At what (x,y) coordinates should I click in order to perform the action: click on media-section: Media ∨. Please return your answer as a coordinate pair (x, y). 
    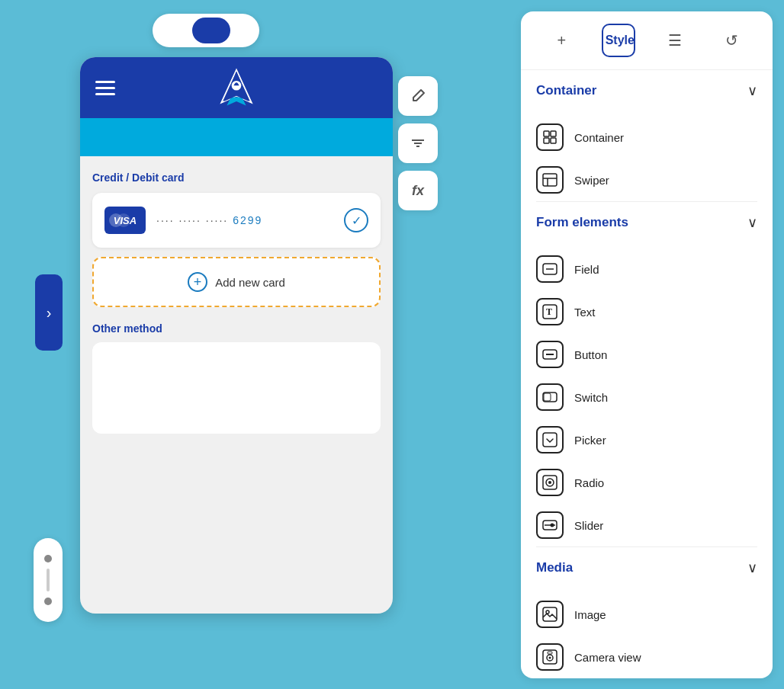
    Looking at the image, I should click on (647, 570).